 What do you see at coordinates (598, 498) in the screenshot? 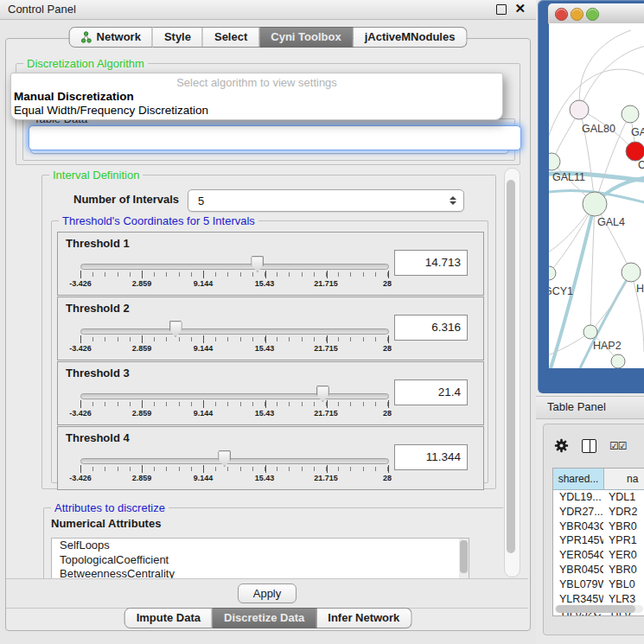
I see `table-row: YDL19...YDL1` at bounding box center [598, 498].